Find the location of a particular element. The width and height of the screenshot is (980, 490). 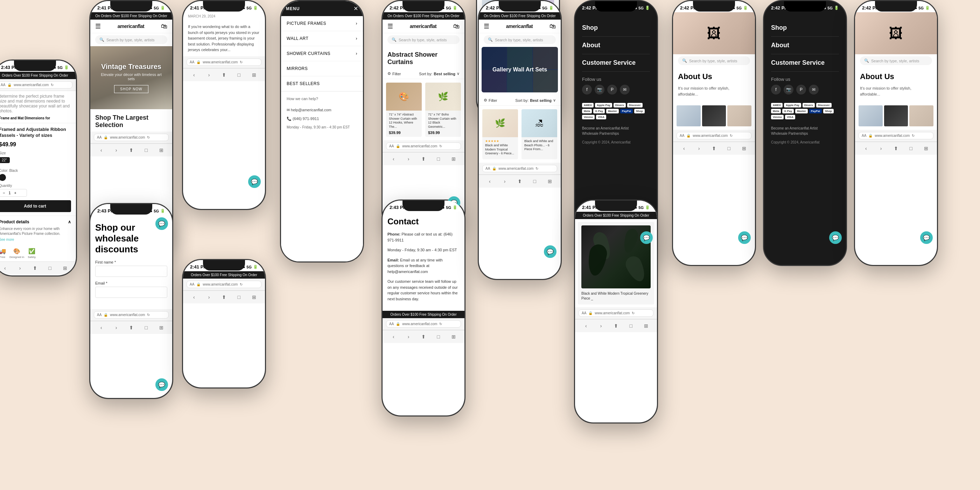

side-menu-item-shop-14: Shop is located at coordinates (805, 28).